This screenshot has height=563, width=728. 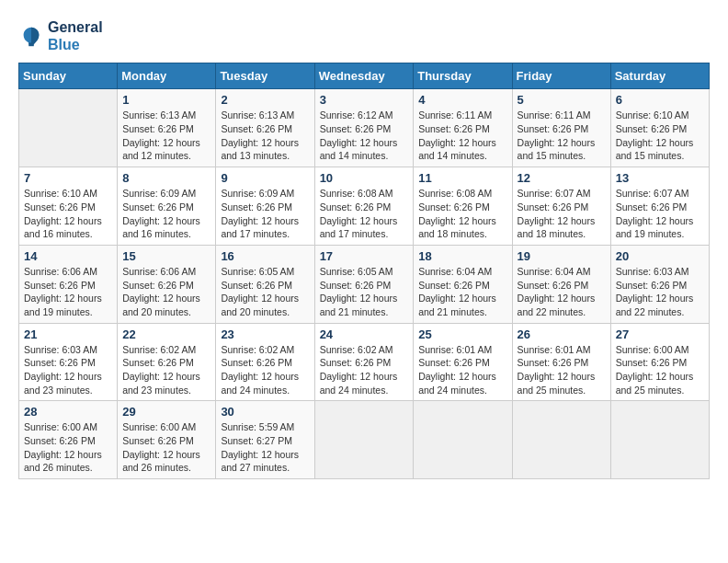 What do you see at coordinates (265, 129) in the screenshot?
I see `calendar-cell: 2Sunrise: 6:13 AM Sunset: 6:26 PM Daylig…` at bounding box center [265, 129].